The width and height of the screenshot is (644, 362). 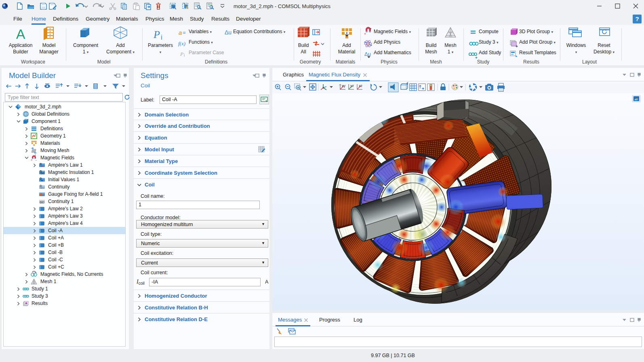 I want to click on svg-text: a, so click(x=180, y=32).